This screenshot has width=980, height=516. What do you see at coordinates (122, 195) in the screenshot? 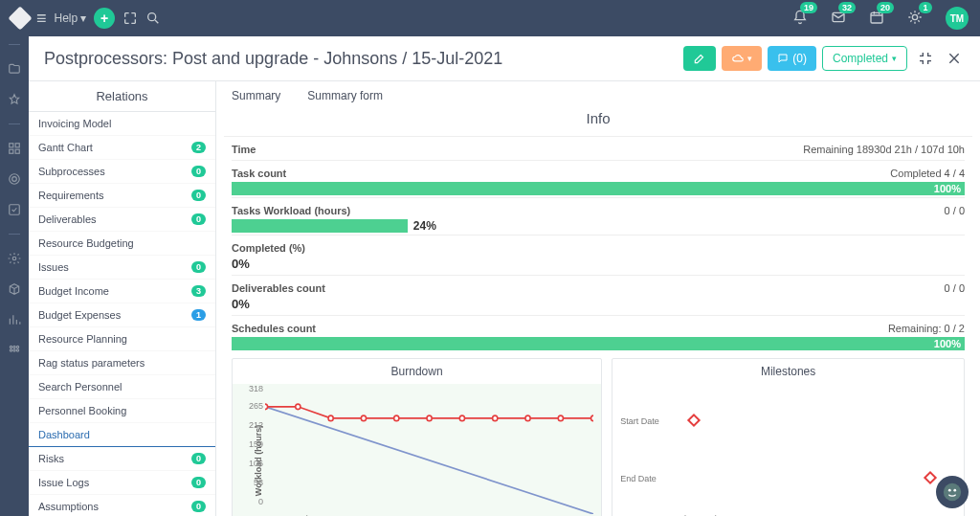
I see `sidebar-item-requirements: Requirements0` at bounding box center [122, 195].